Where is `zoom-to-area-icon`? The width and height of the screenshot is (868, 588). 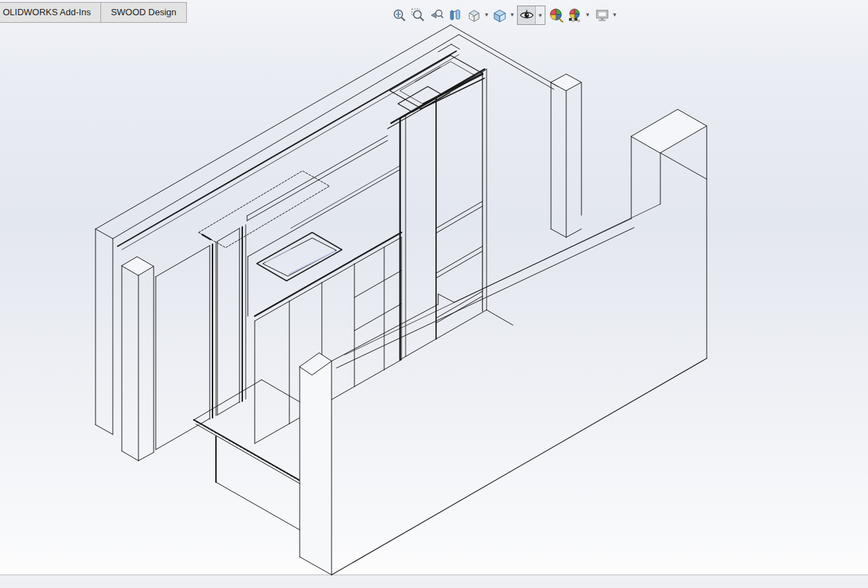 zoom-to-area-icon is located at coordinates (418, 15).